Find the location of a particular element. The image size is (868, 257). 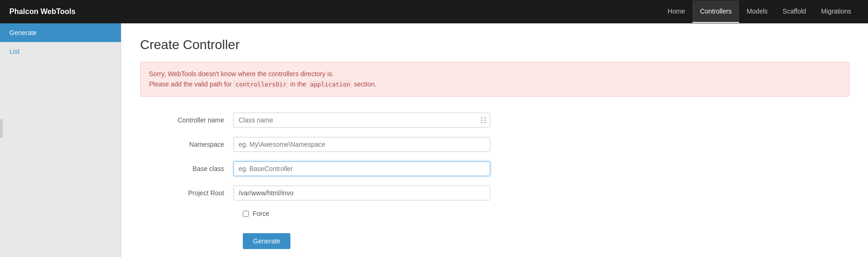

force-checkbox is located at coordinates (246, 214).